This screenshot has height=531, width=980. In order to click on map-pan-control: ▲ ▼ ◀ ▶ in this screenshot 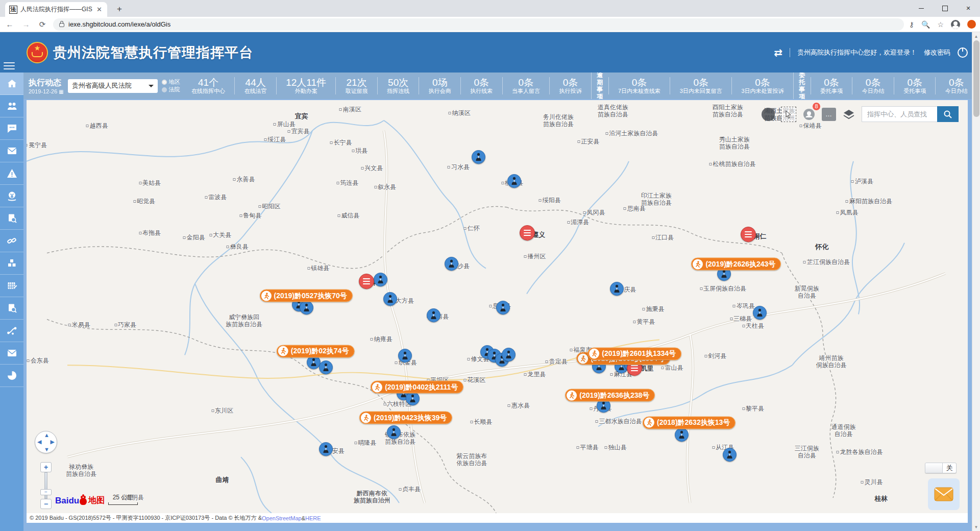, I will do `click(46, 442)`.